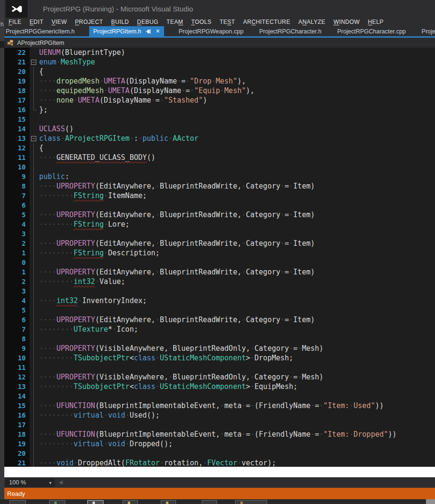 This screenshot has width=435, height=504. What do you see at coordinates (17, 377) in the screenshot?
I see `line-number: 12` at bounding box center [17, 377].